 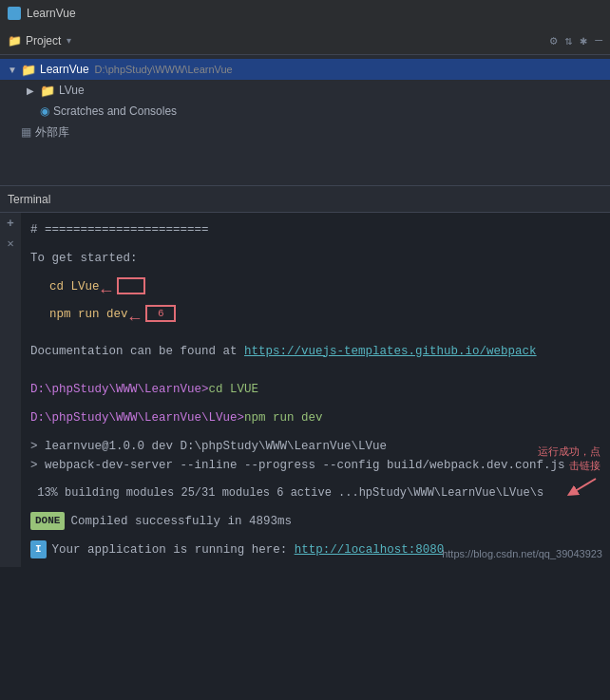 What do you see at coordinates (315, 319) in the screenshot?
I see `terminal-line-npm: npm run dev ← 6` at bounding box center [315, 319].